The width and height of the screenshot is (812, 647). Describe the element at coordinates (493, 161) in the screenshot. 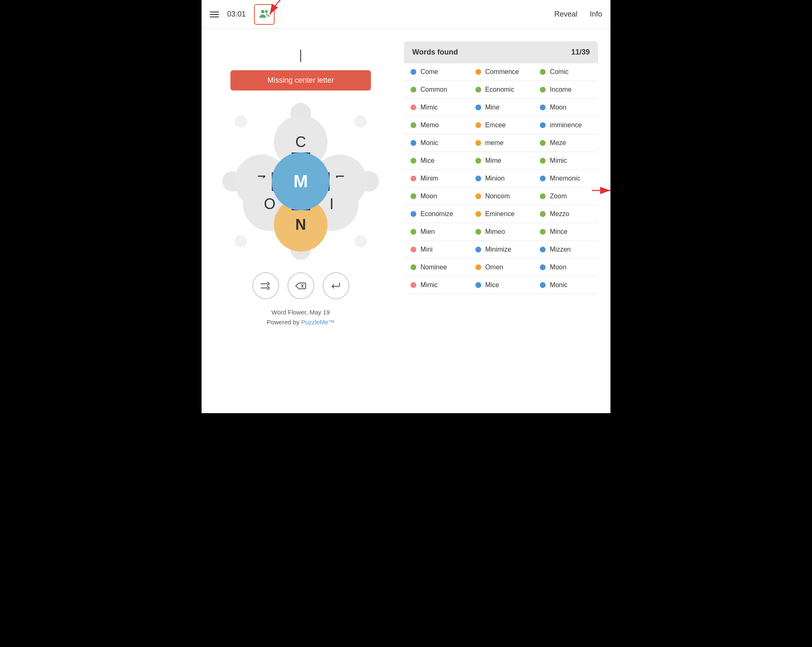

I see `word-text: Mime` at that location.